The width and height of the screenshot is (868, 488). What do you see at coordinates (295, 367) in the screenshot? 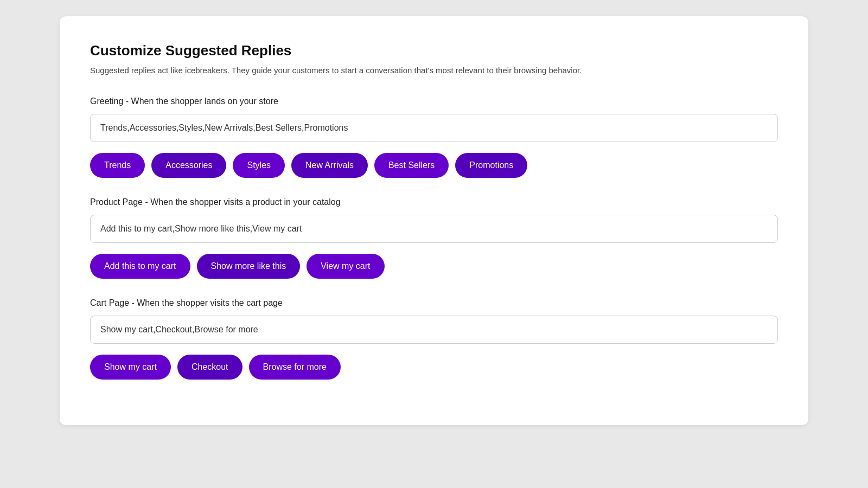
I see `chip-cart-2: Browse for more` at bounding box center [295, 367].